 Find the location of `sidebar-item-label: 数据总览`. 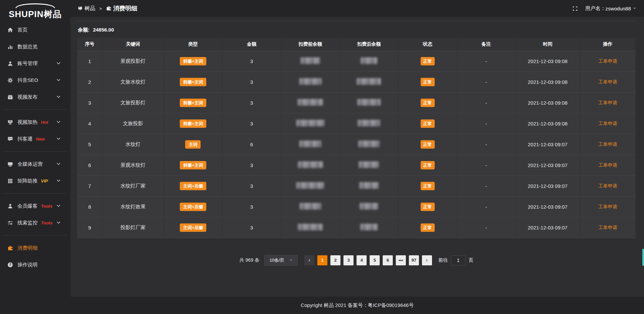

sidebar-item-label: 数据总览 is located at coordinates (28, 47).